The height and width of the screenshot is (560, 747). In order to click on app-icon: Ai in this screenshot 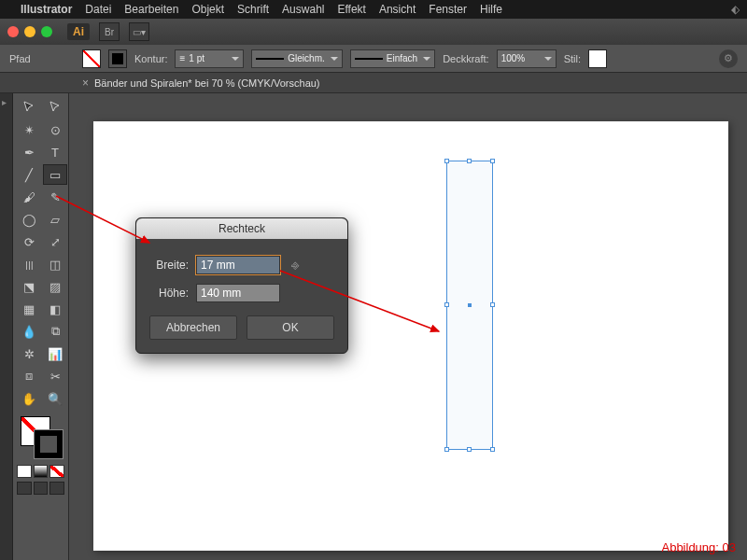, I will do `click(78, 32)`.